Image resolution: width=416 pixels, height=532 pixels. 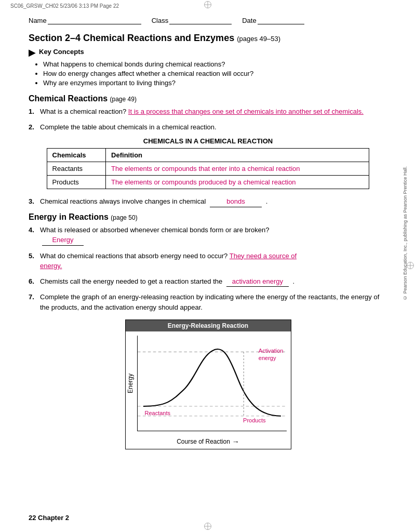 What do you see at coordinates (208, 38) in the screenshot?
I see `section-heading: Section 2–4 Chemical Reactions and Enzym…` at bounding box center [208, 38].